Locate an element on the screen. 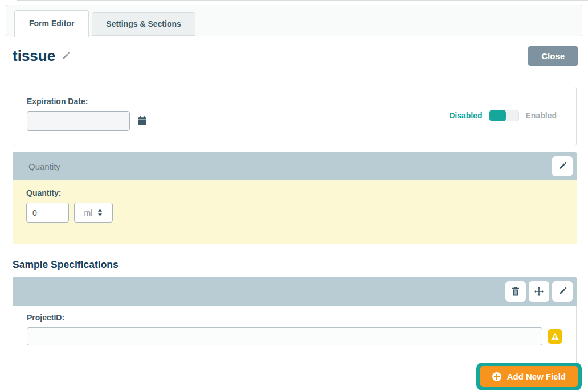 The height and width of the screenshot is (391, 588). tab-form-editor-label: Form Editor is located at coordinates (51, 23).